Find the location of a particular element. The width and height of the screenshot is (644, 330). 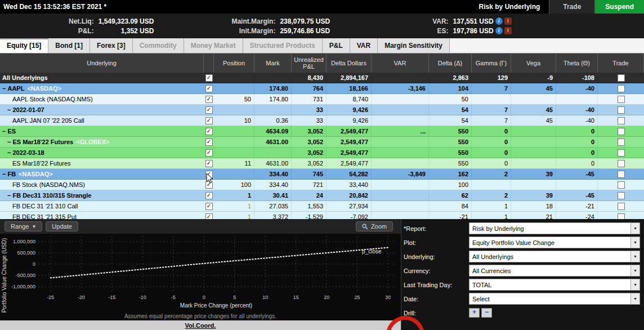

table-row: −ES Mar18'22 Futures<GLOBEX>✓4631.003,05… is located at coordinates (322, 142).